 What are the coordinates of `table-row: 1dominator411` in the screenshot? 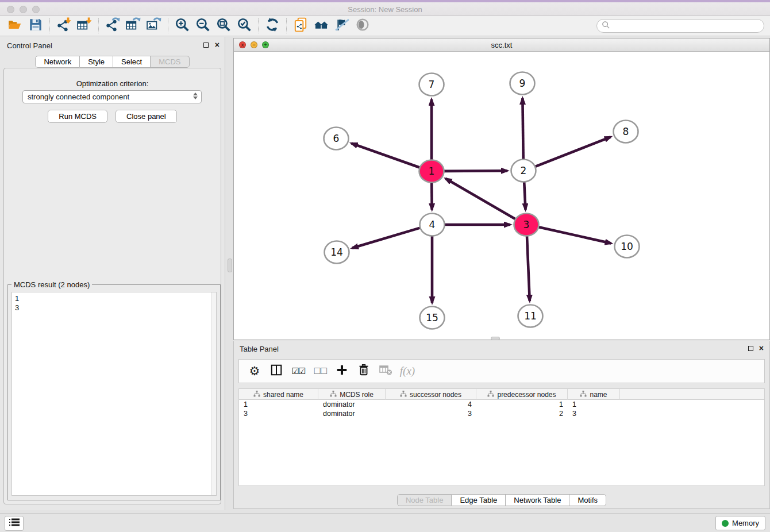 It's located at (502, 404).